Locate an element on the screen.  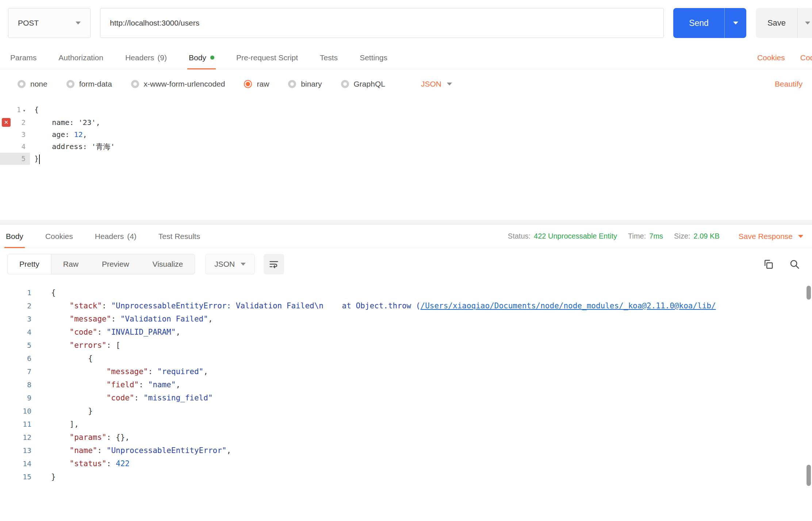
response-meta-bar: Body Cookies Headers(4) Test Results Sta… is located at coordinates (406, 236).